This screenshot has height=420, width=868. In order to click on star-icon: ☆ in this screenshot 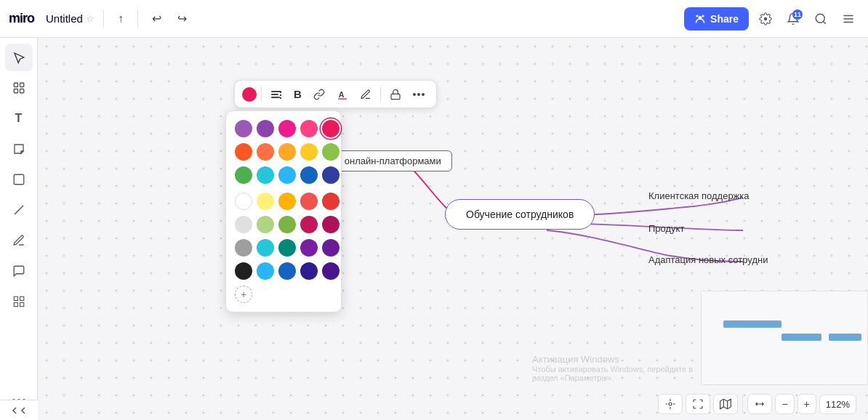, I will do `click(90, 19)`.